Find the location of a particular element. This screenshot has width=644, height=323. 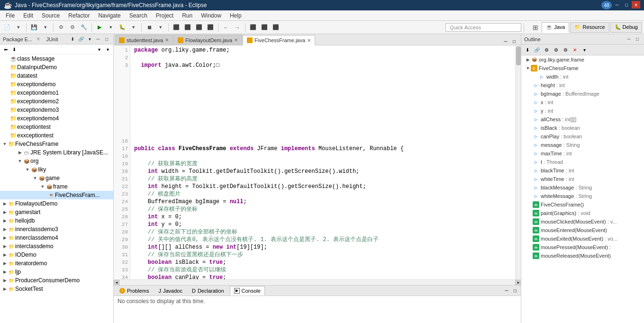

tree-item-innerclass4: ▶ 📁 innerclassdemo4 is located at coordinates (57, 238).